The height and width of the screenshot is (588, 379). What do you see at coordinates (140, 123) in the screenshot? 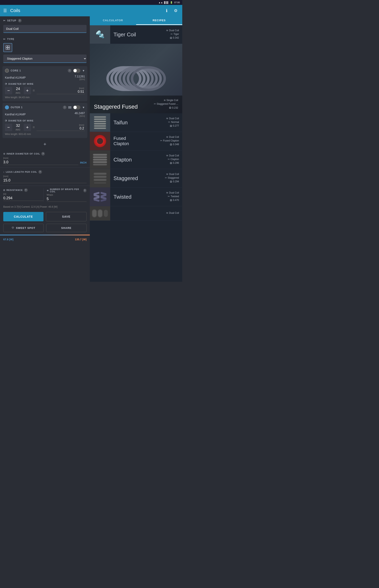
I see `recipe-name-2: Taifun` at bounding box center [140, 123].